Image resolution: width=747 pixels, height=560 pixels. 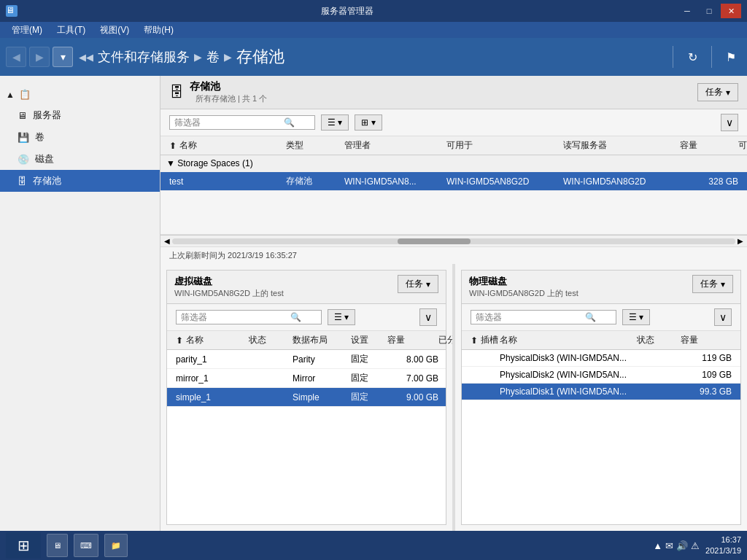 What do you see at coordinates (271, 340) in the screenshot?
I see `vdisk-col-state: 状态` at bounding box center [271, 340].